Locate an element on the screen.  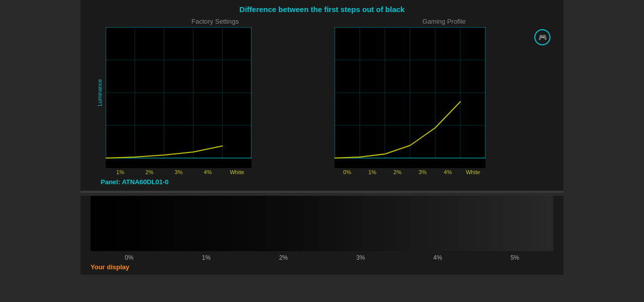
right-x-label-2: 2% is located at coordinates (397, 172).